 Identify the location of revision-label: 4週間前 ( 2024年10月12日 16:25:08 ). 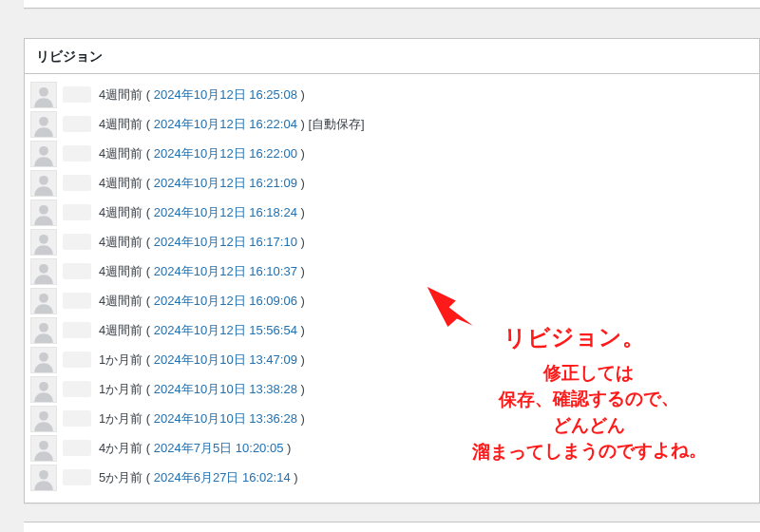
(201, 95).